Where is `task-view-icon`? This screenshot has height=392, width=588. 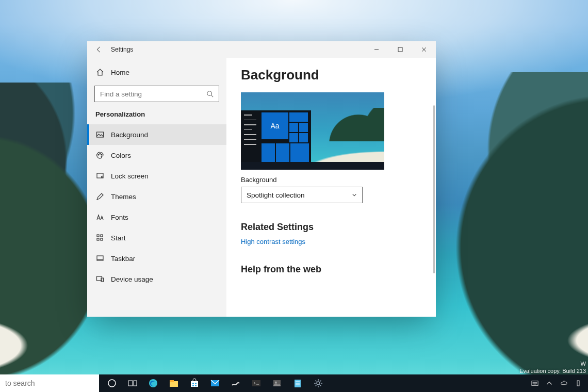
task-view-icon is located at coordinates (133, 383).